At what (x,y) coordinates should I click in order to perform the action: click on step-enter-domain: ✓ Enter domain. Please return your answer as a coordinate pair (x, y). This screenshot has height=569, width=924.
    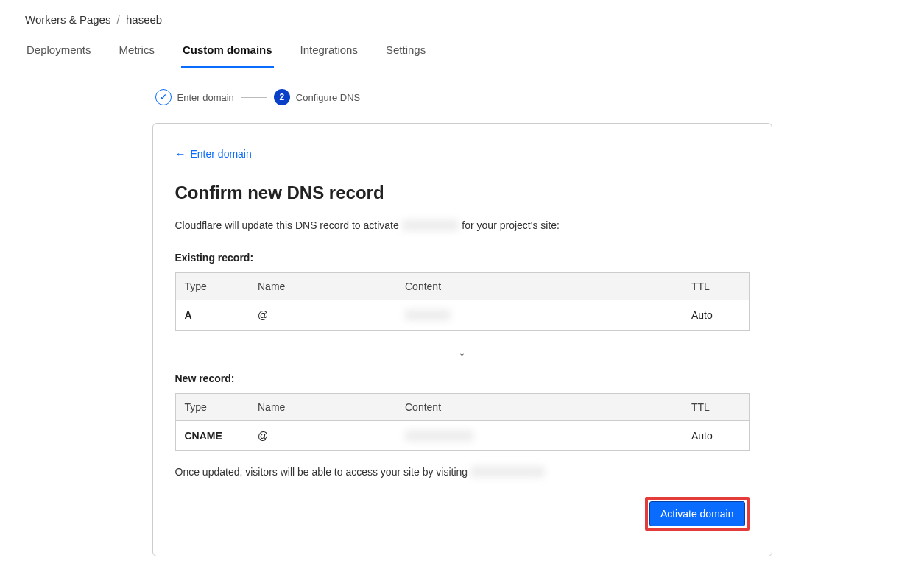
    Looking at the image, I should click on (194, 97).